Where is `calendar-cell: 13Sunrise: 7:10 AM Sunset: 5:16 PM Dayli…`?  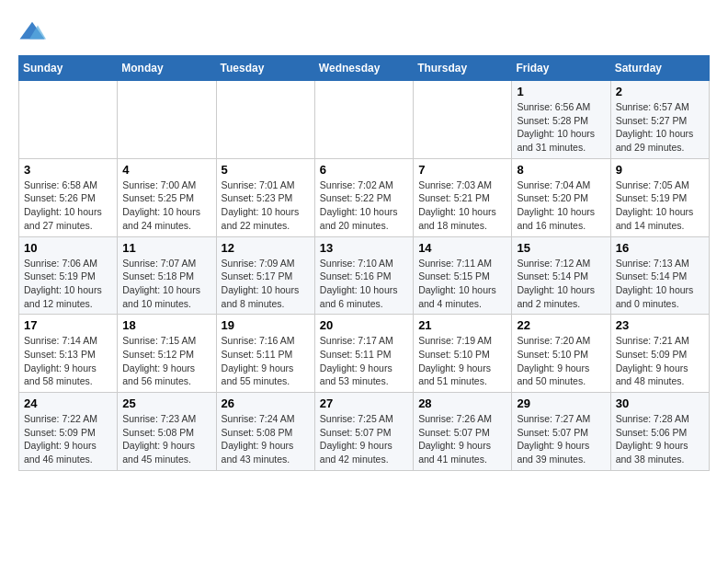
calendar-cell: 13Sunrise: 7:10 AM Sunset: 5:16 PM Dayli… is located at coordinates (364, 276).